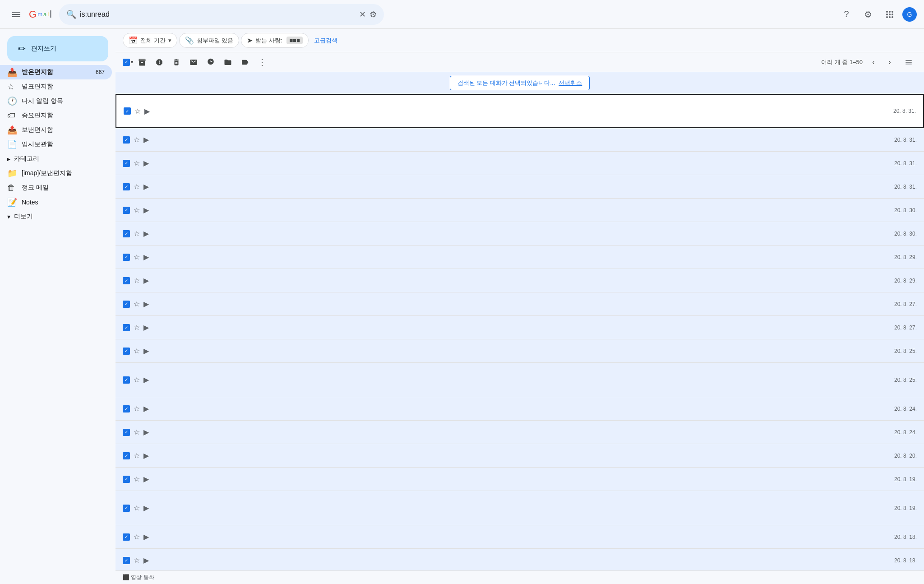  Describe the element at coordinates (890, 14) in the screenshot. I see `apps-button` at that location.